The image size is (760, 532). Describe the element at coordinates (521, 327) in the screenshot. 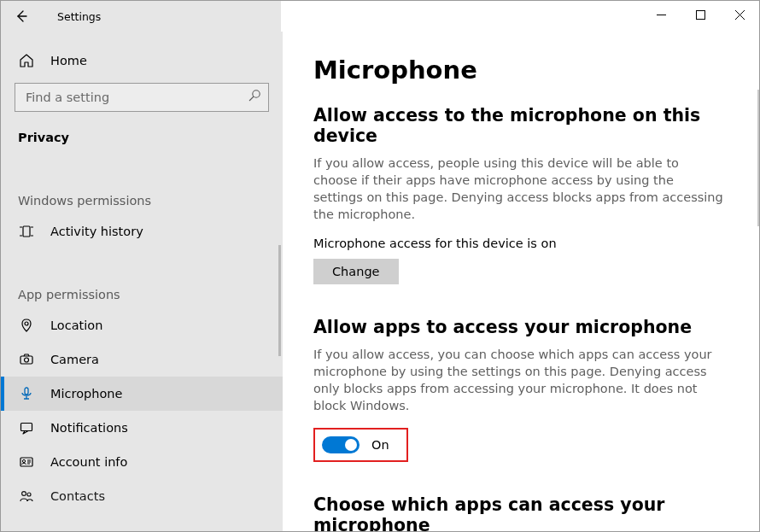

I see `section-heading-app-access: Allow apps to access your microphone` at that location.